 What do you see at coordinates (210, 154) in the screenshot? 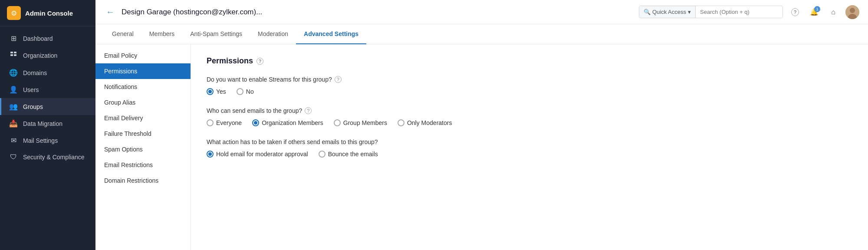
I see `hold-email-radio` at bounding box center [210, 154].